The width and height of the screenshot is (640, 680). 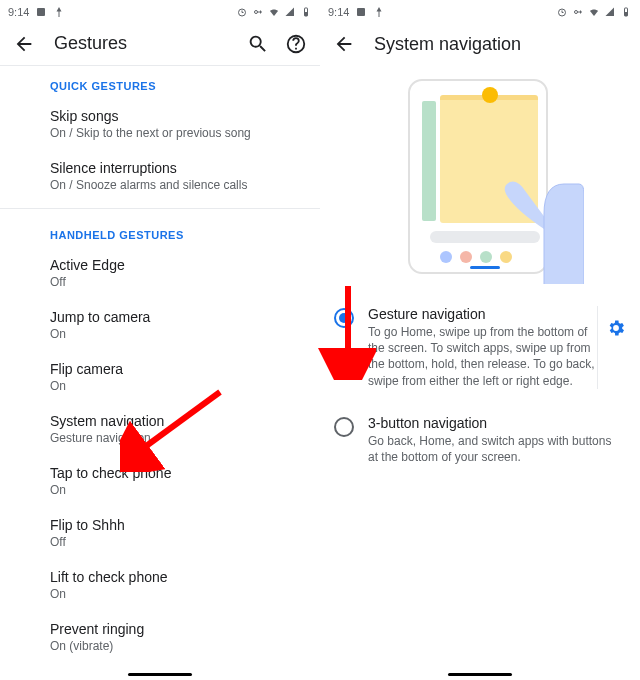 I want to click on item-system-navigation: System navigation Gesture navigation, so click(x=160, y=429).